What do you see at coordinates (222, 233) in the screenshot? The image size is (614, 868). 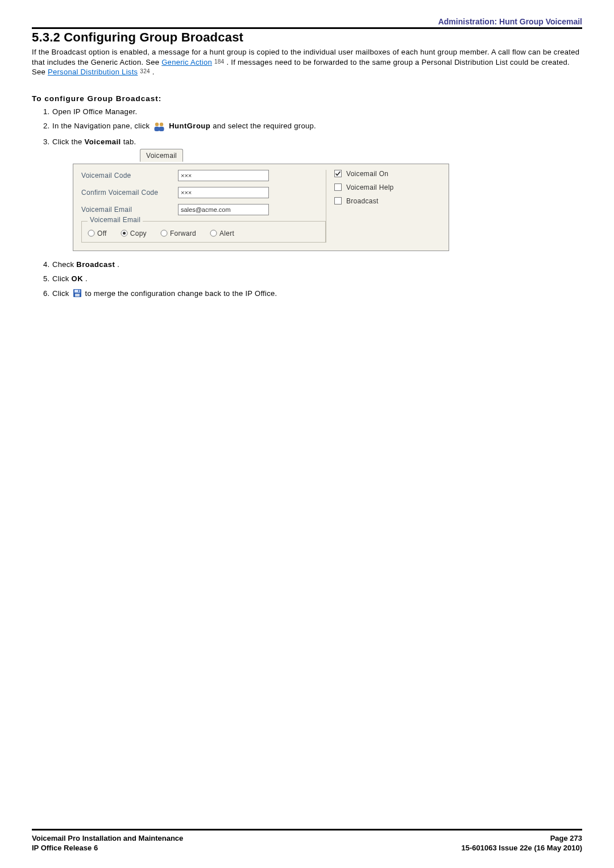 I see `radio-option-alert: Alert` at bounding box center [222, 233].